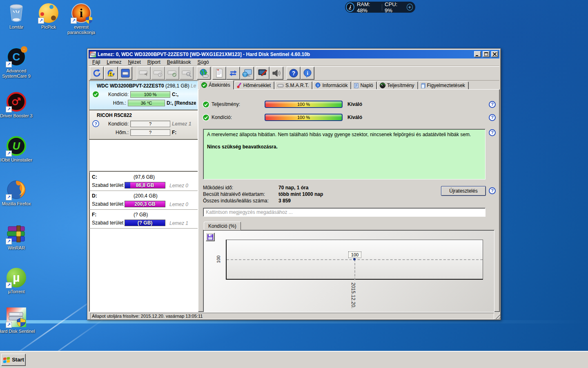 The width and height of the screenshot is (588, 368). I want to click on network-disks-button, so click(204, 73).